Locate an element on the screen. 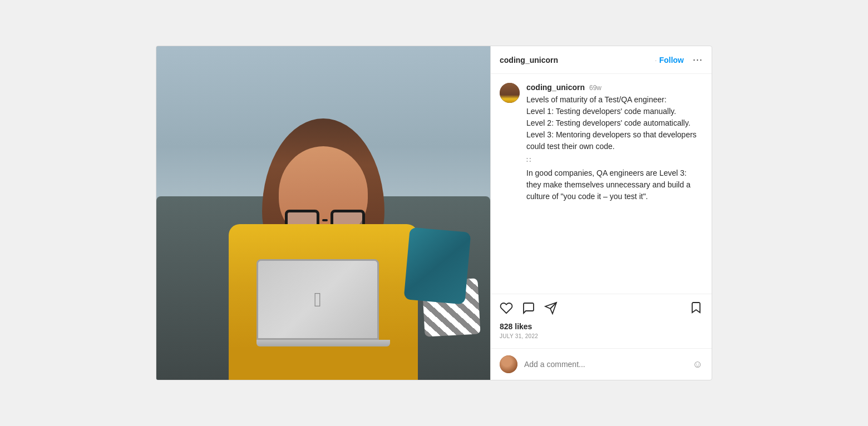 Image resolution: width=868 pixels, height=426 pixels. caption-line5: In good companies, QA engineers are Leve… is located at coordinates (609, 185).